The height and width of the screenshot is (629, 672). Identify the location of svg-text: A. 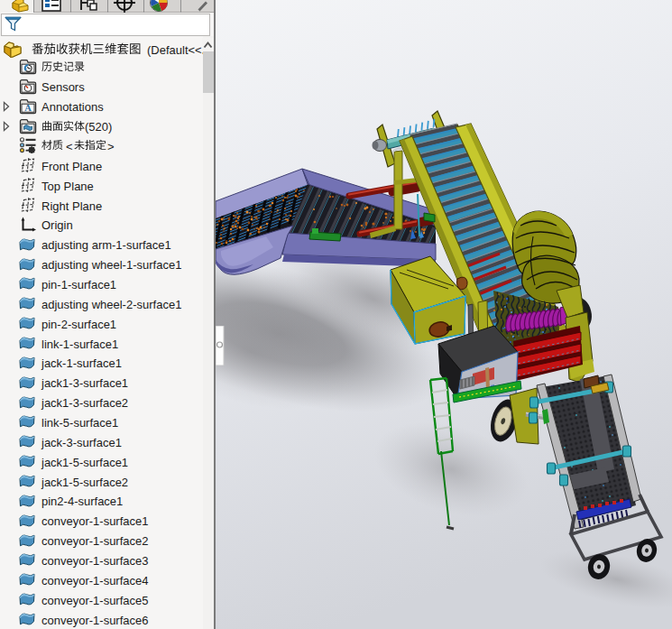
(28, 108).